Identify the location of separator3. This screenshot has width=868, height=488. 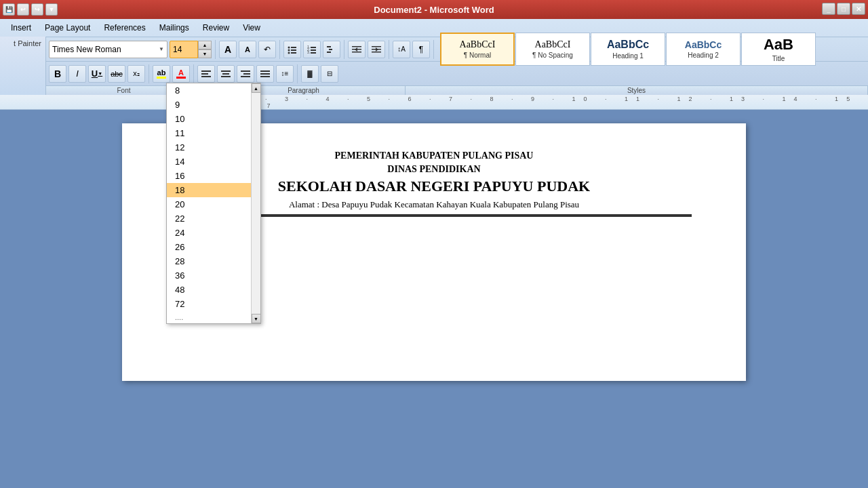
(344, 49).